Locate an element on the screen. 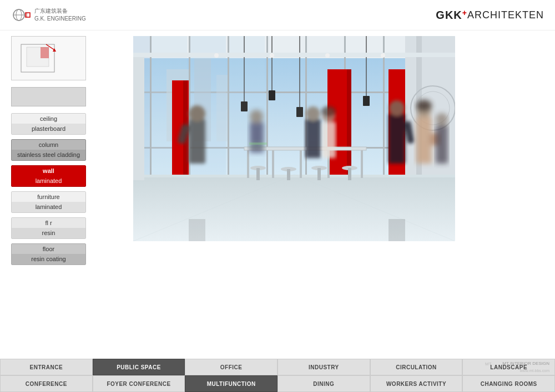  nav-btn-workers-activity: WORKERS ACTIVITY is located at coordinates (416, 384).